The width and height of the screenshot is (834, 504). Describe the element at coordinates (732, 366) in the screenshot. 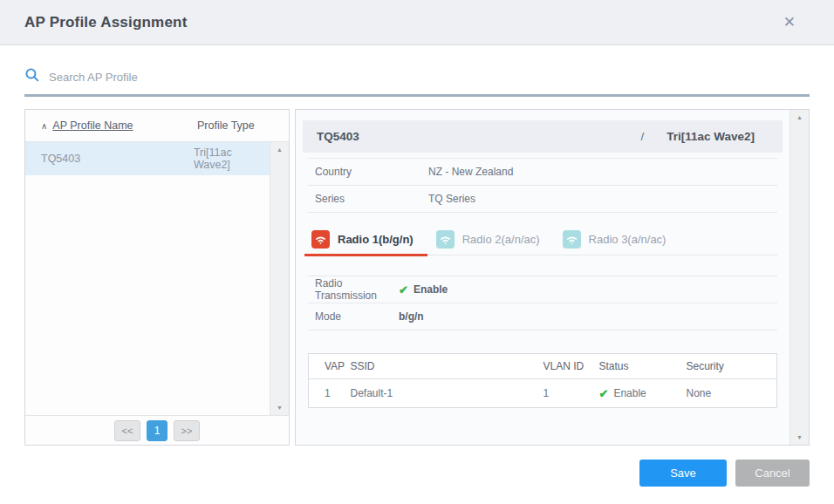

I see `security-header: Security` at that location.